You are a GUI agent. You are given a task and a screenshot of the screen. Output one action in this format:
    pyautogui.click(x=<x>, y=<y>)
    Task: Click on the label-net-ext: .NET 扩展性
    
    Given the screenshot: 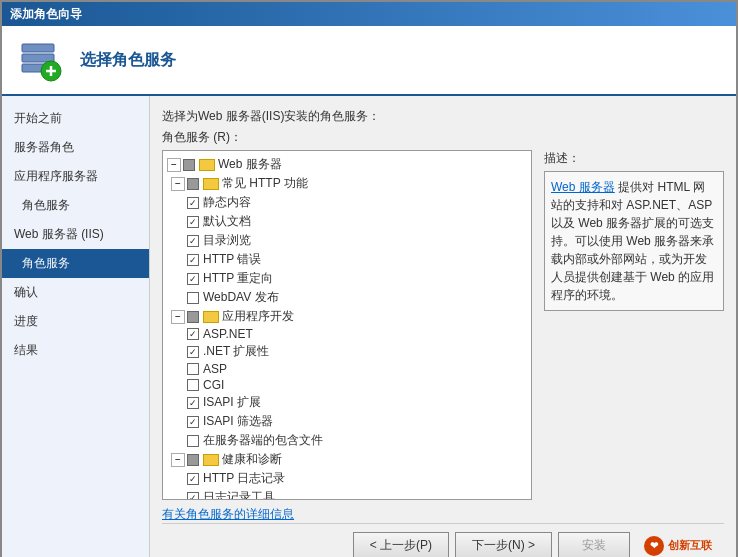 What is the action you would take?
    pyautogui.click(x=236, y=352)
    